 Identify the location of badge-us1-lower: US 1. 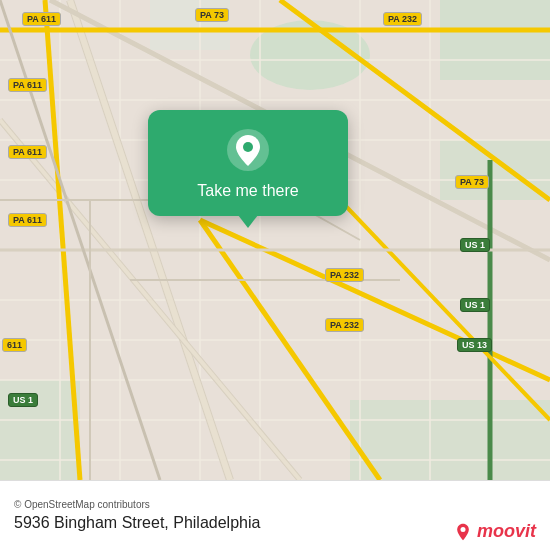
(475, 305).